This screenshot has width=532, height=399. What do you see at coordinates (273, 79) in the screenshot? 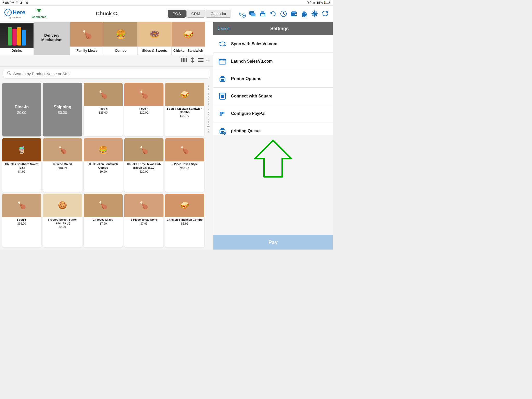
I see `settings-item-printer: Printer Options` at bounding box center [273, 79].